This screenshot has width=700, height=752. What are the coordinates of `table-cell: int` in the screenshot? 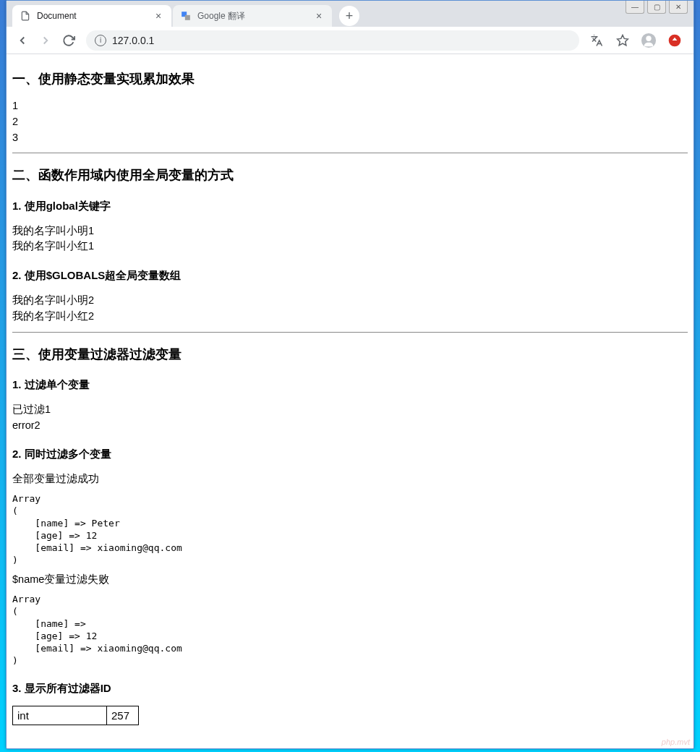 It's located at (60, 715).